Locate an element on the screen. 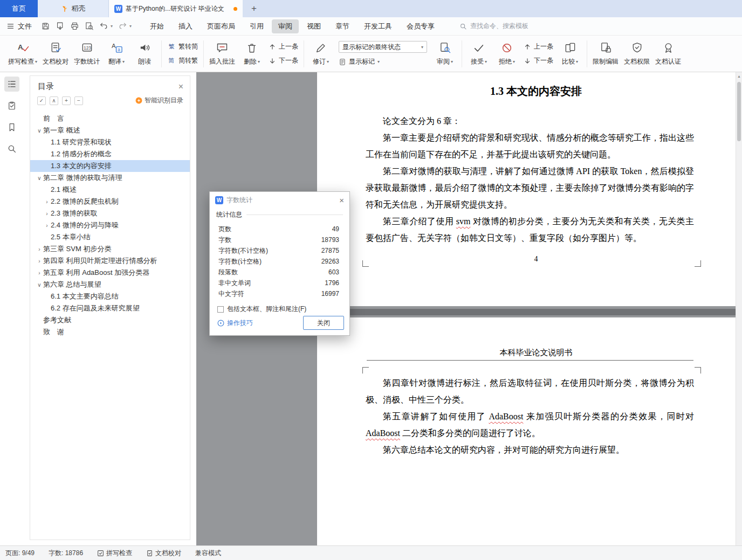 The height and width of the screenshot is (560, 742). accept-button: 接受▾ is located at coordinates (479, 54).